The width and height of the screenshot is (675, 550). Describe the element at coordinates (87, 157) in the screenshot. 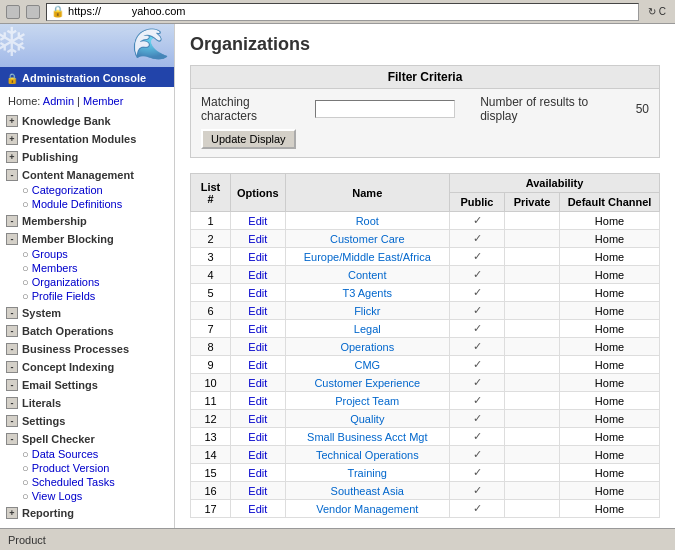

I see `section-publishing-header: + Publishing` at that location.